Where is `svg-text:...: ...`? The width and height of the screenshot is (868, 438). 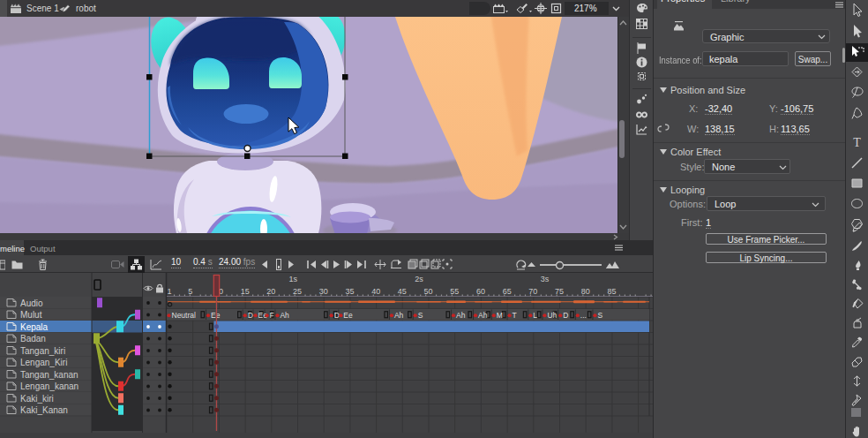 svg-text:...: ... is located at coordinates (584, 315).